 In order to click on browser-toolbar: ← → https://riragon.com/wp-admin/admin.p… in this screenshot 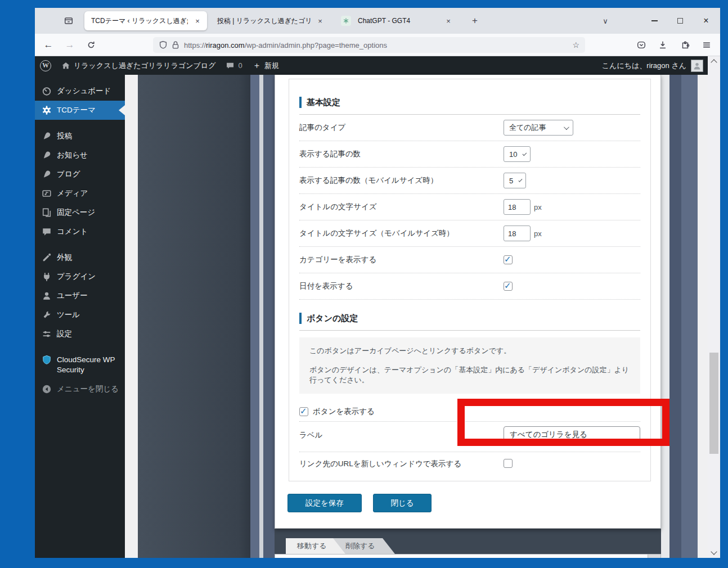, I will do `click(378, 45)`.